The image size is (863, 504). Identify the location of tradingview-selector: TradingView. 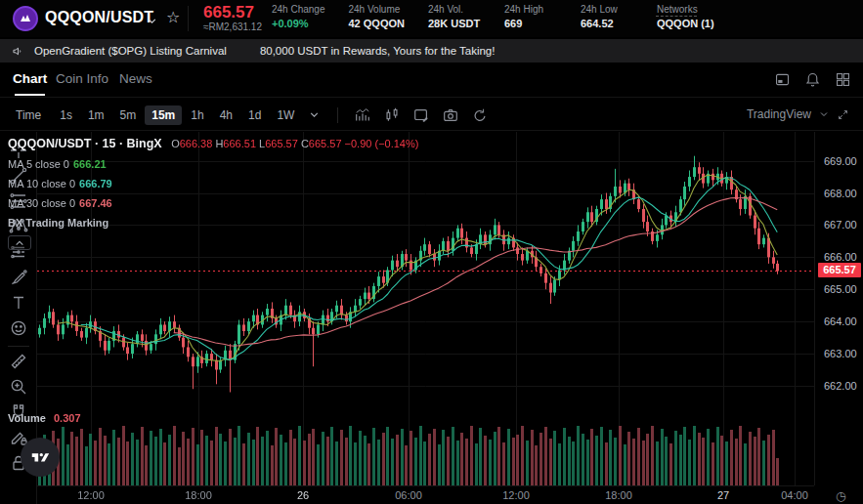
(779, 114).